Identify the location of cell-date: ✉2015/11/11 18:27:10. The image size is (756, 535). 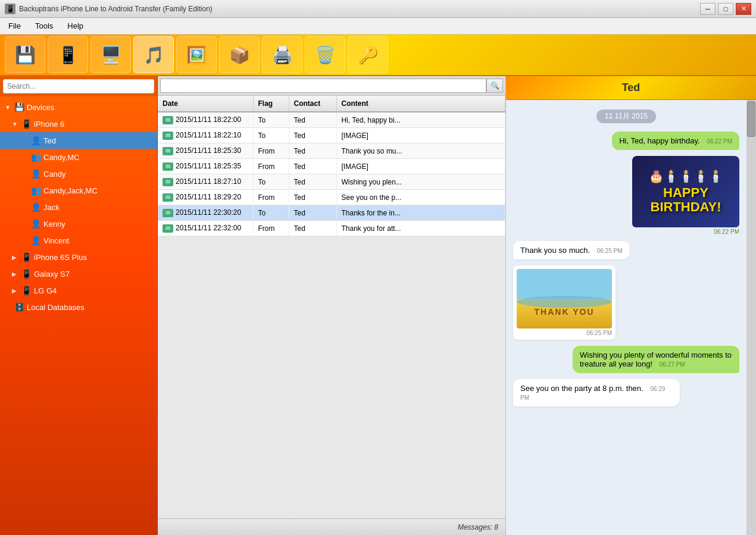
(205, 182).